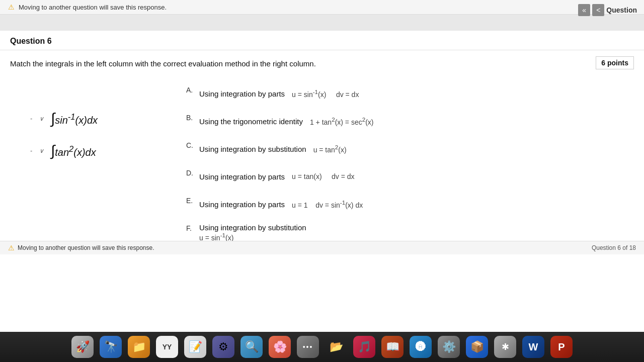  Describe the element at coordinates (561, 347) in the screenshot. I see `dock-powerpoint: P` at that location.